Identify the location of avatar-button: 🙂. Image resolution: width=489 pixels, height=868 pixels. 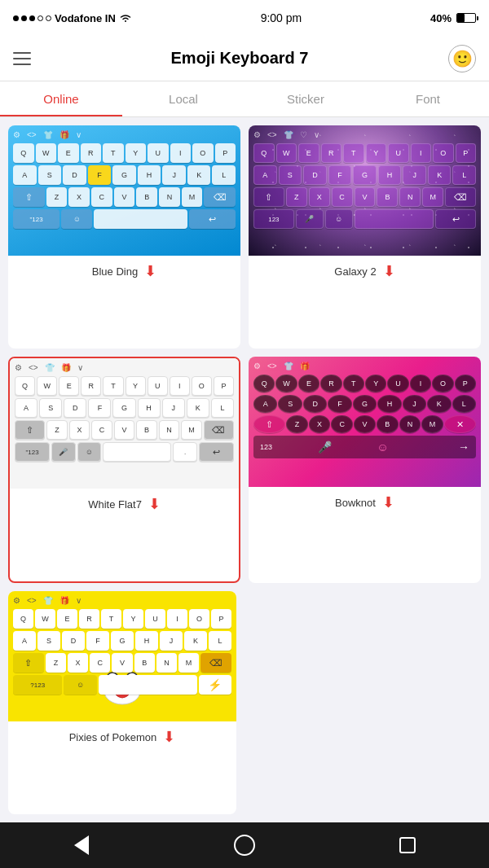
(462, 59).